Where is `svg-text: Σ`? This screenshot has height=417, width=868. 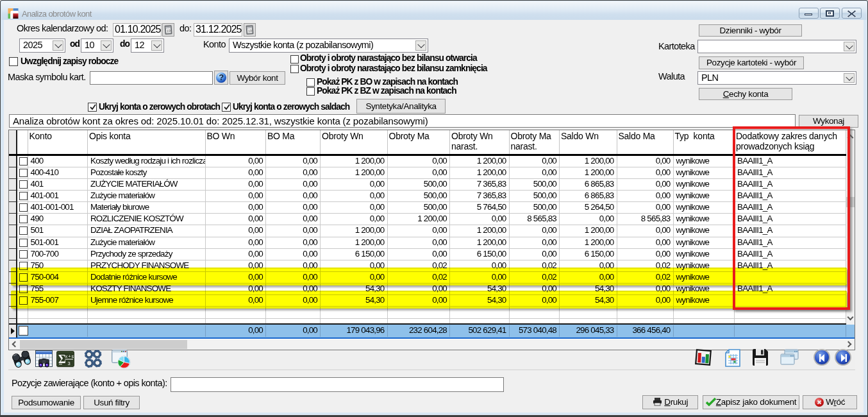 svg-text: Σ is located at coordinates (62, 359).